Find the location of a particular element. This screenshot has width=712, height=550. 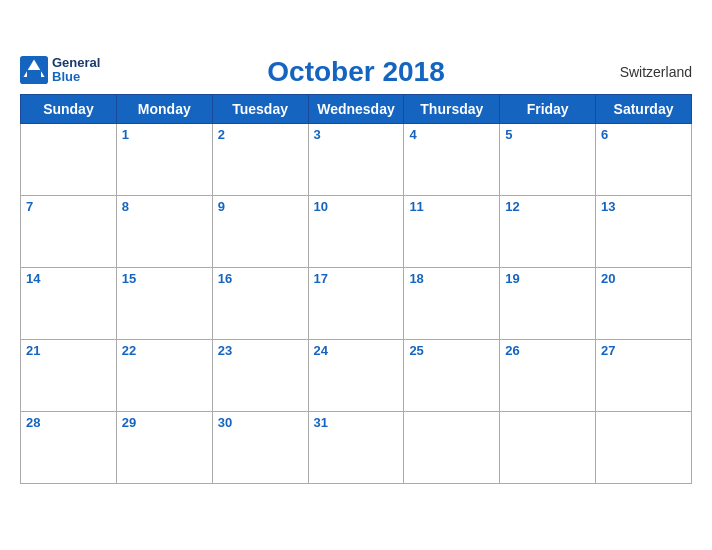

calendar-day-cell: 11 is located at coordinates (452, 232).